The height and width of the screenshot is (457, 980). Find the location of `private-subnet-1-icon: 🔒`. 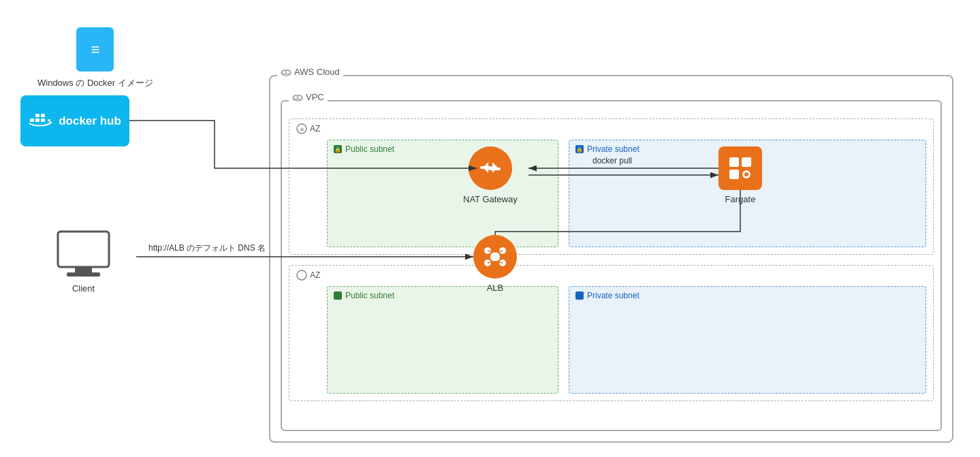

private-subnet-1-icon: 🔒 is located at coordinates (580, 149).